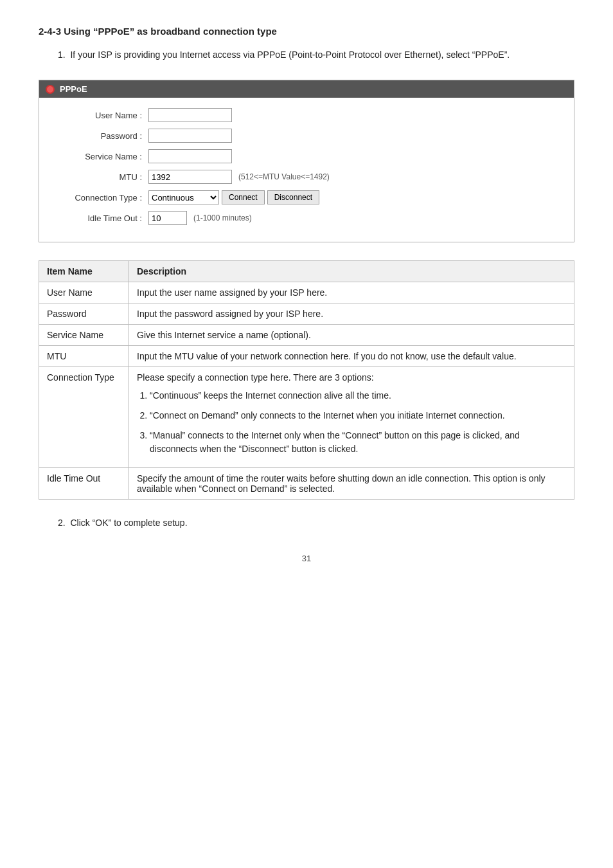 Image resolution: width=613 pixels, height=868 pixels. What do you see at coordinates (190, 156) in the screenshot?
I see `service-name-input` at bounding box center [190, 156].